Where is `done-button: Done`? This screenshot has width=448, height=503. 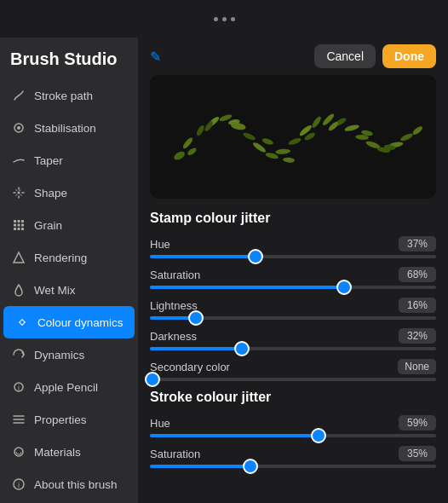
done-button: Done is located at coordinates (409, 56).